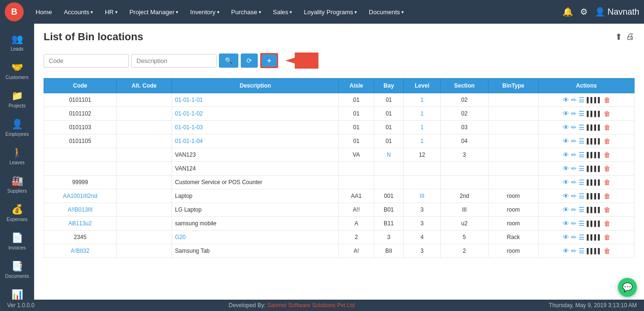  I want to click on sidebar-item-documents: 📑 Documents, so click(17, 270).